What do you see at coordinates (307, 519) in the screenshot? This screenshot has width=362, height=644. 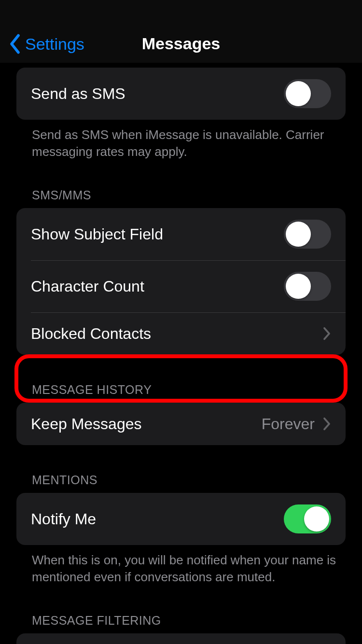 I see `notify-me-toggle` at bounding box center [307, 519].